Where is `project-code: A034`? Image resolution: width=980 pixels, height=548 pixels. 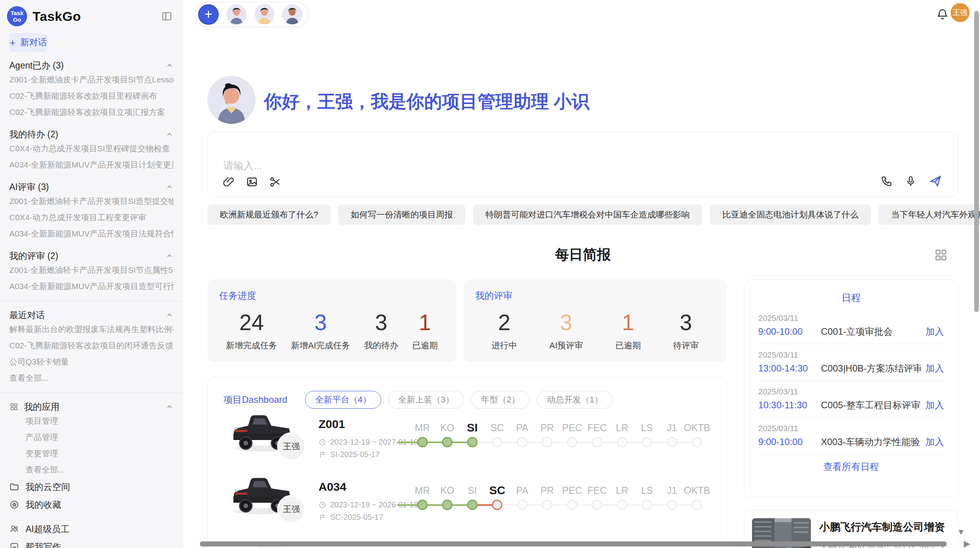
project-code: A034 is located at coordinates (332, 487).